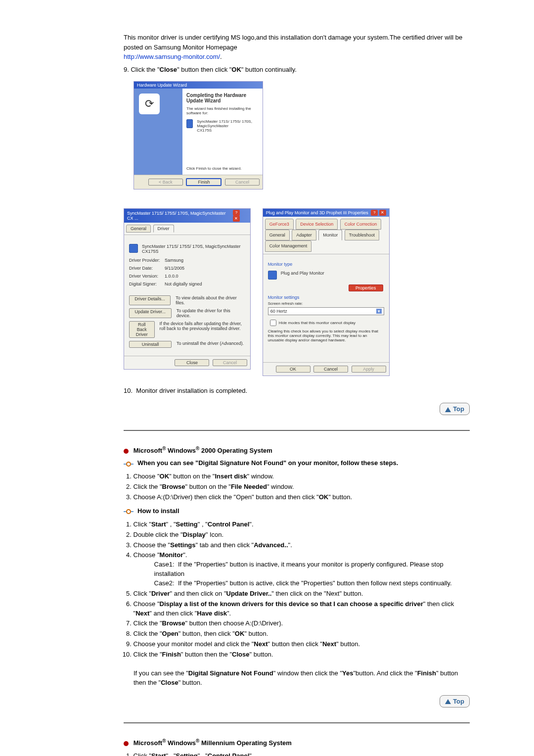 Image resolution: width=534 pixels, height=756 pixels. Describe the element at coordinates (273, 323) in the screenshot. I see `hide-modes-checkbox` at that location.